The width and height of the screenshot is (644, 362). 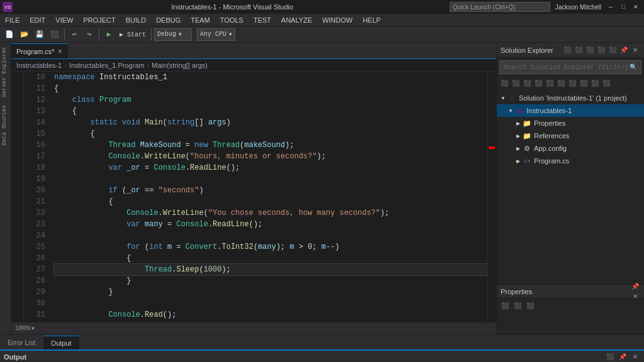 What do you see at coordinates (635, 297) in the screenshot?
I see `props-close-button: ✕` at bounding box center [635, 297].